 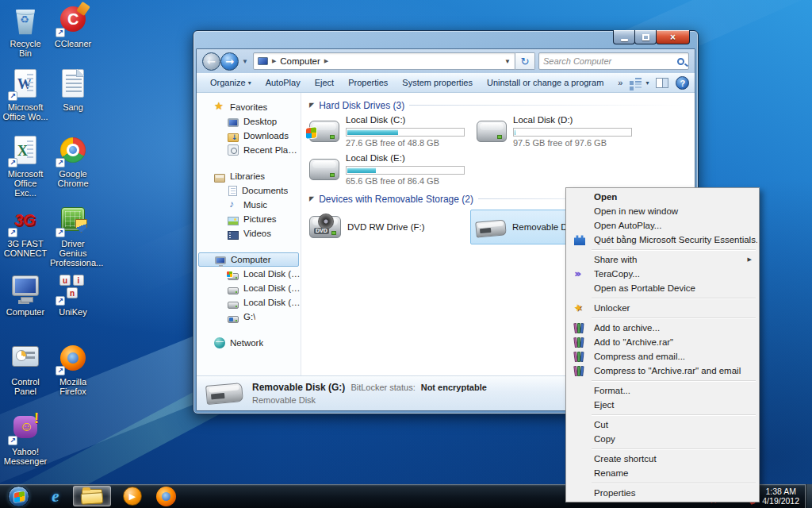 What do you see at coordinates (249, 205) in the screenshot?
I see `sidebar-item-music: Music` at bounding box center [249, 205].